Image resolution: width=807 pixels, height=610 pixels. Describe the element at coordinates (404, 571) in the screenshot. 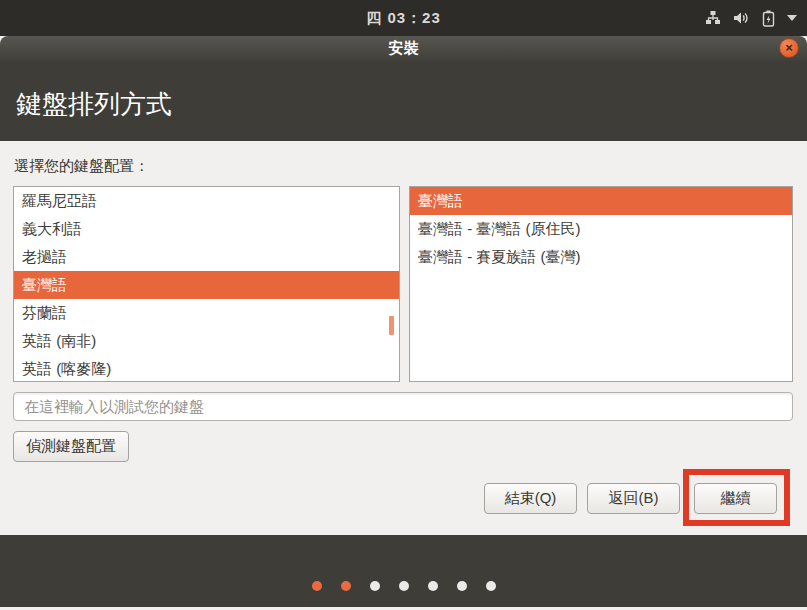

I see `footer` at that location.